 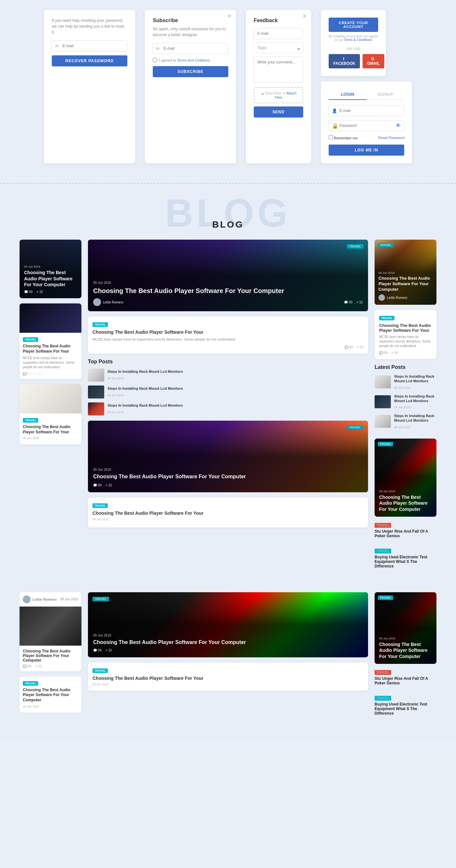 What do you see at coordinates (405, 628) in the screenshot?
I see `bottom-right-dark-featured: TRAVEL 09 Jun 2019 Choosing The Best Aud…` at bounding box center [405, 628].